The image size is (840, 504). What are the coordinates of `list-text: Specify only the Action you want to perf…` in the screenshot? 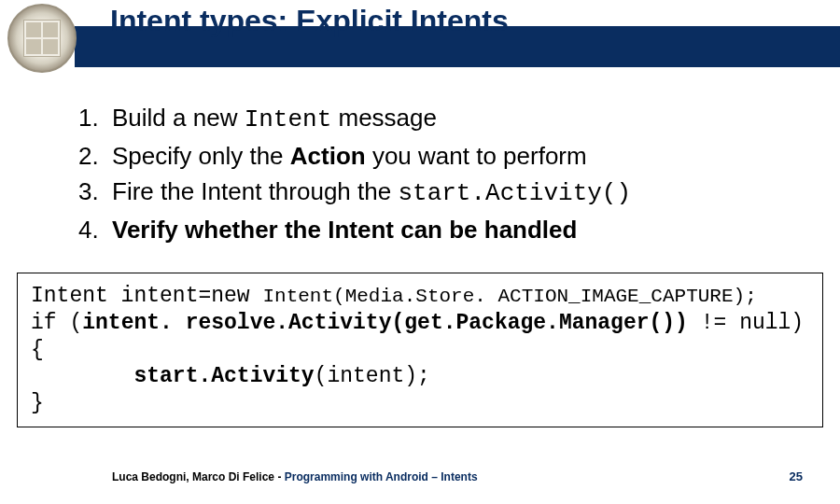 It's located at (349, 157).